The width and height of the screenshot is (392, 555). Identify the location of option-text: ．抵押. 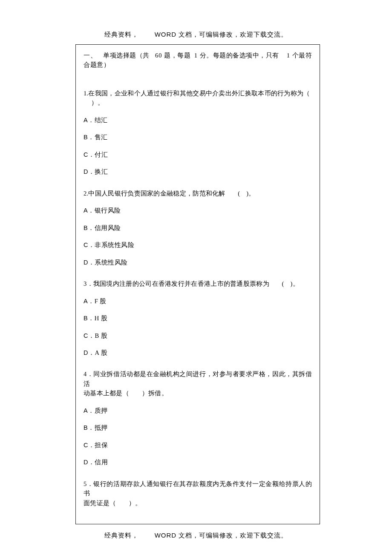
(98, 428).